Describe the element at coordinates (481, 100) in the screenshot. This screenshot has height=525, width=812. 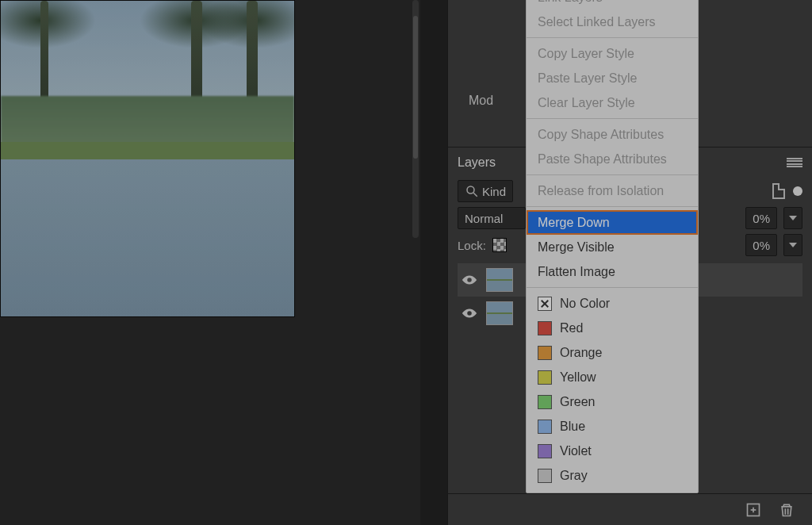
I see `properties-mode-label: Mod` at that location.